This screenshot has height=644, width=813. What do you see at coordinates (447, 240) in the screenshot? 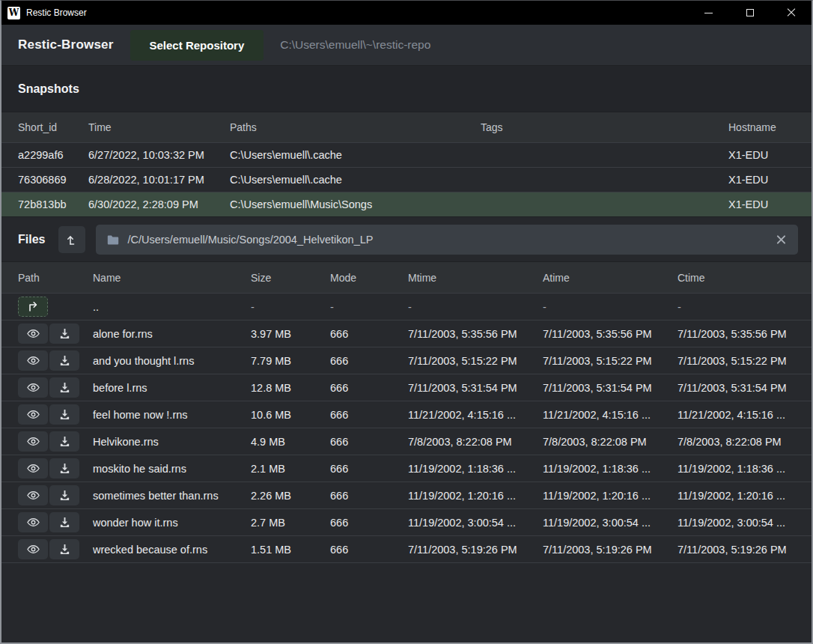
I see `files-path-bar: /C/Users/emuell/Music/Songs/2004_Helveti…` at bounding box center [447, 240].